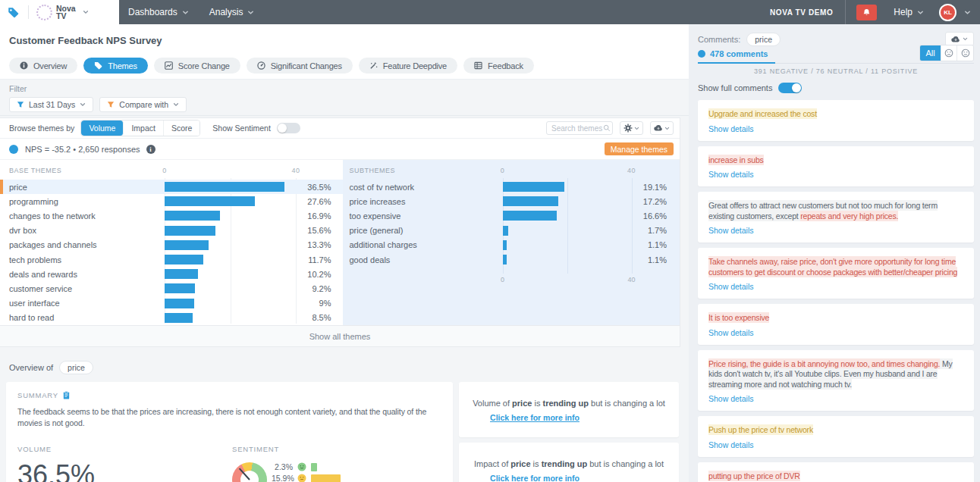  Describe the element at coordinates (790, 88) in the screenshot. I see `show-full-comments-toggle` at that location.